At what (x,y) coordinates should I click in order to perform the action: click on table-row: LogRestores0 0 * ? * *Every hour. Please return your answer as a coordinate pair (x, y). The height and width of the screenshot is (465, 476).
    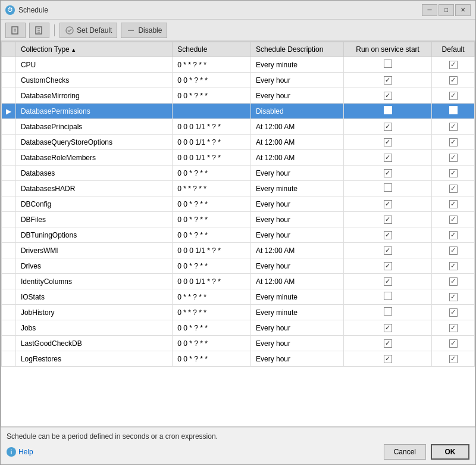
    Looking at the image, I should click on (238, 359).